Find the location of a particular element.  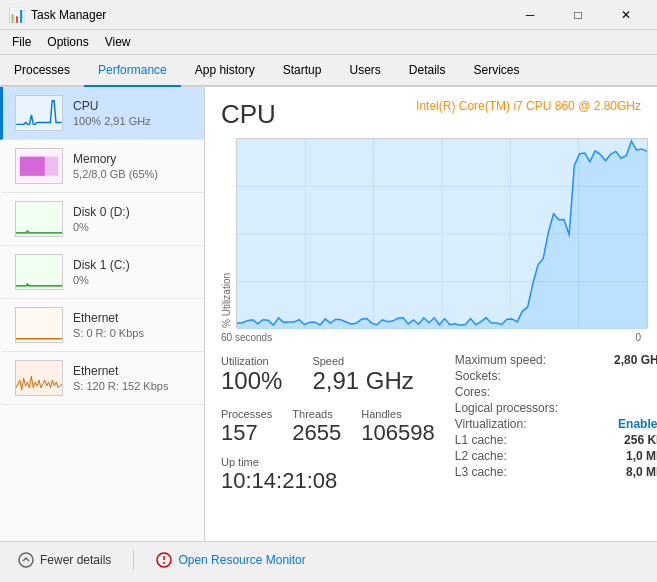

open-resource-monitor-button: Open Resource Monitor is located at coordinates (230, 560).